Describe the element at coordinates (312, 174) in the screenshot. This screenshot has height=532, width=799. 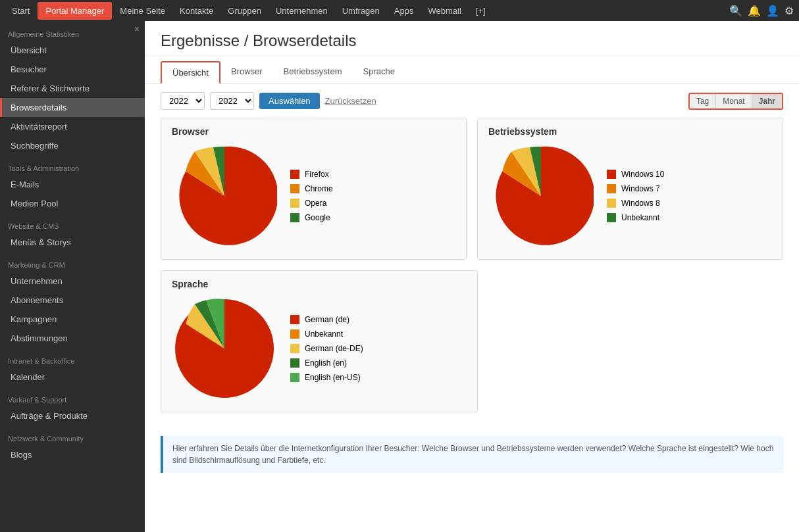
I see `legend-item-firefox: Firefox` at that location.